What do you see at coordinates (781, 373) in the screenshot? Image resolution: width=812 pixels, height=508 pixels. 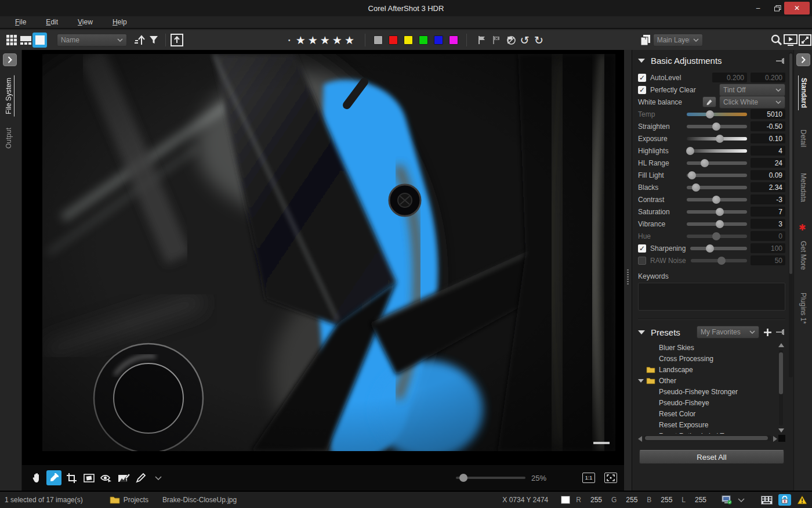 I see `scrollbar-thumb` at bounding box center [781, 373].